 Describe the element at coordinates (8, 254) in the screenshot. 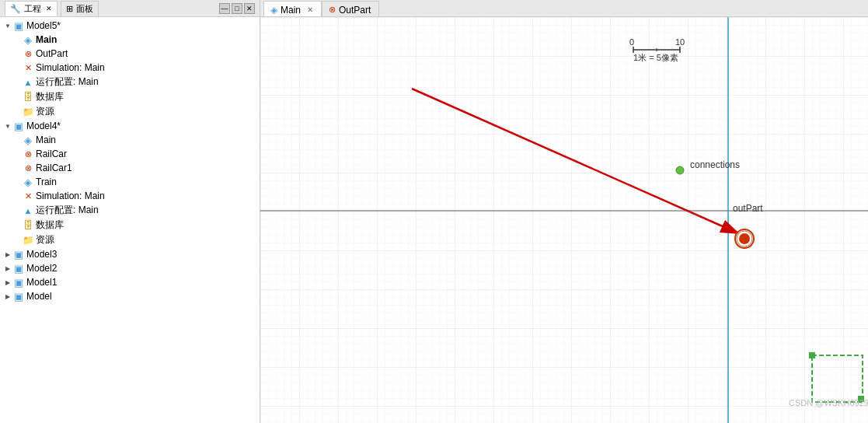

I see `tree-arrow-model3` at that location.